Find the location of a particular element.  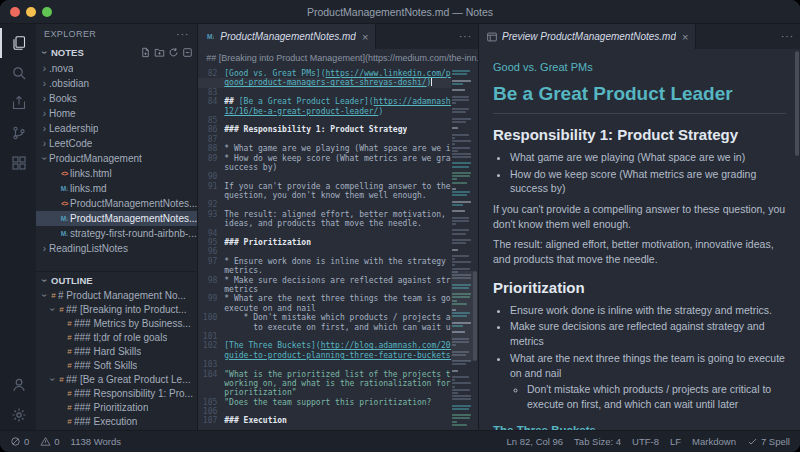

encoding: UTF-8 is located at coordinates (646, 442).